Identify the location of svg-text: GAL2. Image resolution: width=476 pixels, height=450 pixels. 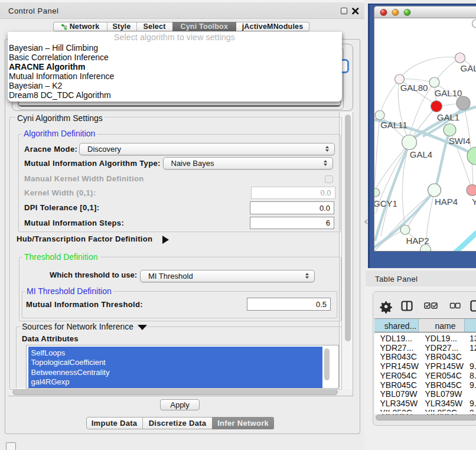
(468, 69).